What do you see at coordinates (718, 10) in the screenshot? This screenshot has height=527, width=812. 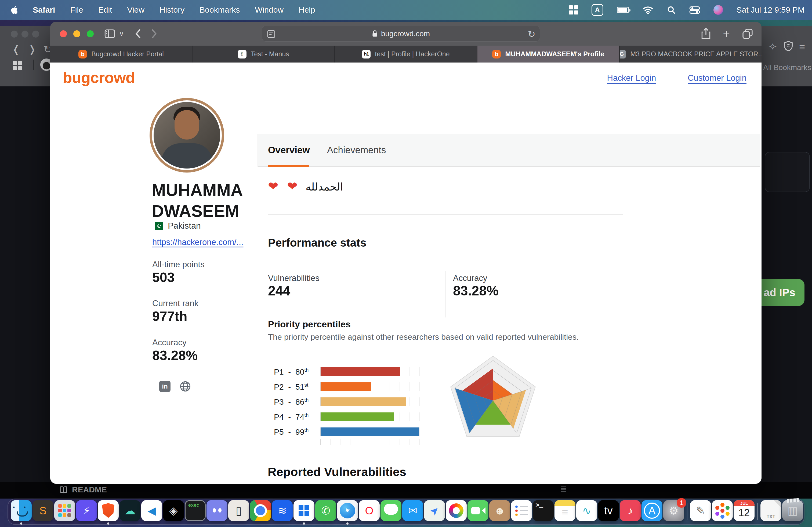 I see `siri-icon` at bounding box center [718, 10].